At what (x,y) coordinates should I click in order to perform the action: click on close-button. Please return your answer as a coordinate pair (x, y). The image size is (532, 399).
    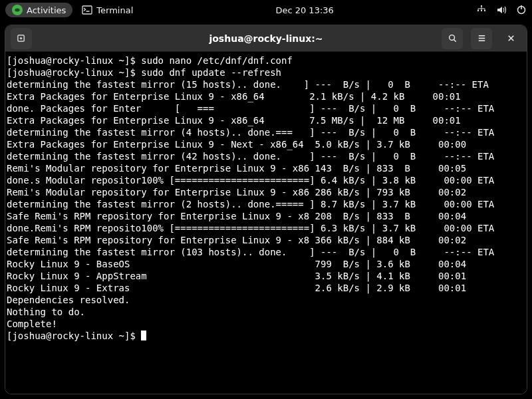
    Looking at the image, I should click on (511, 39).